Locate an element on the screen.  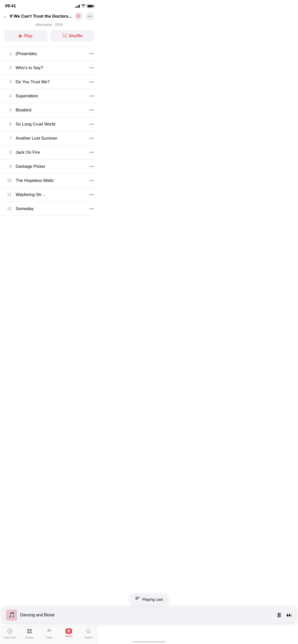
track-item: 1(Preamble)••• is located at coordinates (49, 54).